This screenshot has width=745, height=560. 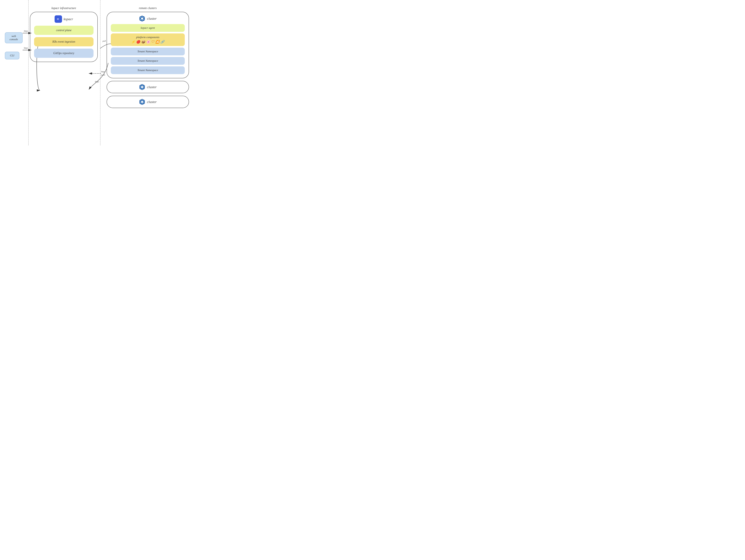 I want to click on kspacr-agent-box: kspacr agent, so click(x=148, y=28).